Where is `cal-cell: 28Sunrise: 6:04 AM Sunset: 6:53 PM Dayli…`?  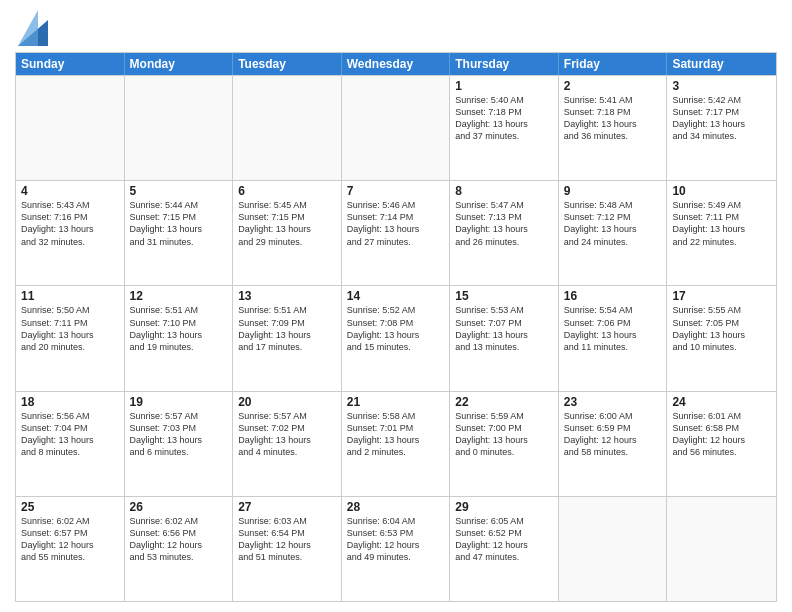 cal-cell: 28Sunrise: 6:04 AM Sunset: 6:53 PM Dayli… is located at coordinates (396, 549).